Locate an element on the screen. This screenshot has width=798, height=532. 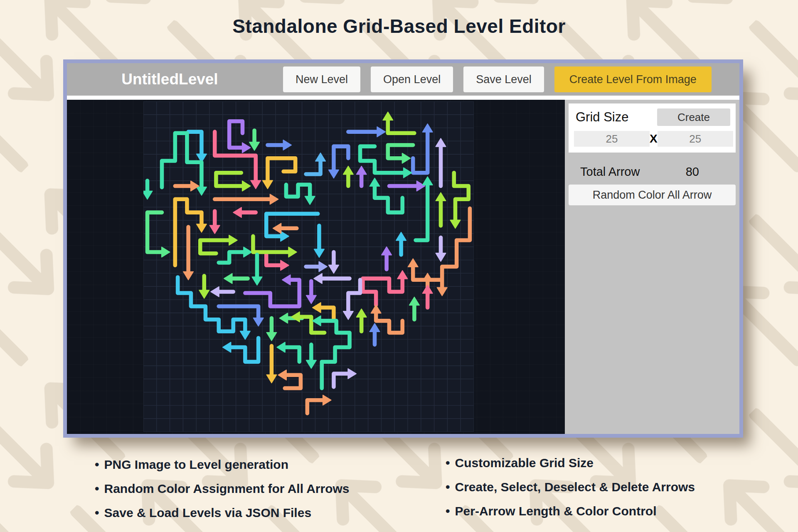
page-title: Standalone Grid-Based Level Editor is located at coordinates (399, 26).